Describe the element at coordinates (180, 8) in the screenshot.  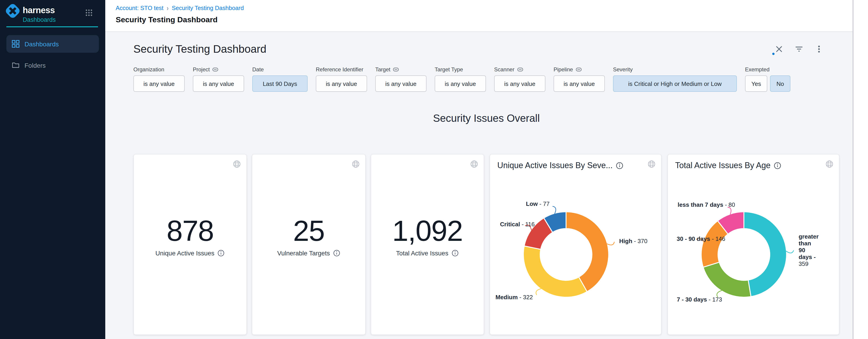
I see `breadcrumb: Account: STO test › Security Testing Das…` at that location.